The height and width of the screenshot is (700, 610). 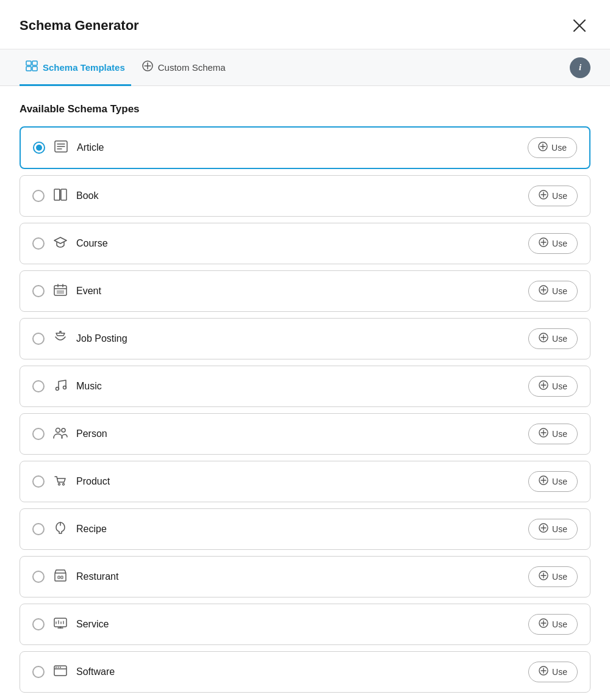 I want to click on use-label-book: Use, so click(x=560, y=196).